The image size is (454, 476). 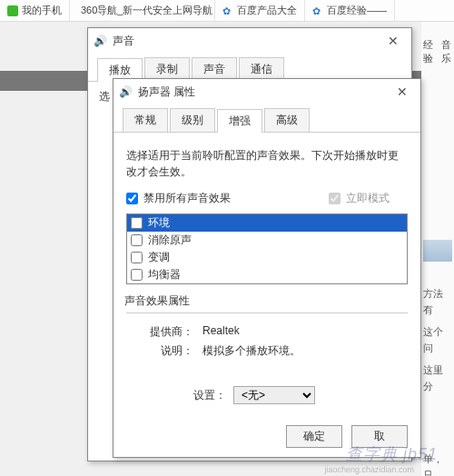 I want to click on link-music: 音乐, so click(x=447, y=52).